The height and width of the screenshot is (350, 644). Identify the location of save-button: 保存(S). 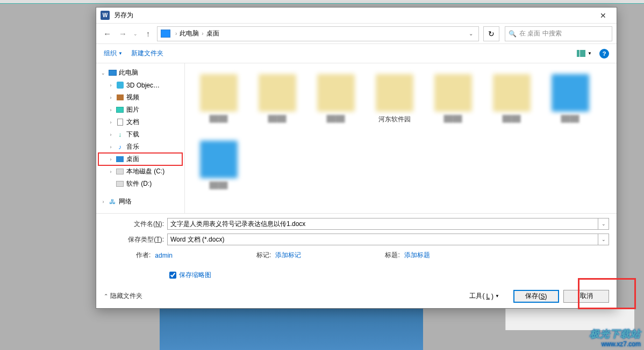
(536, 296).